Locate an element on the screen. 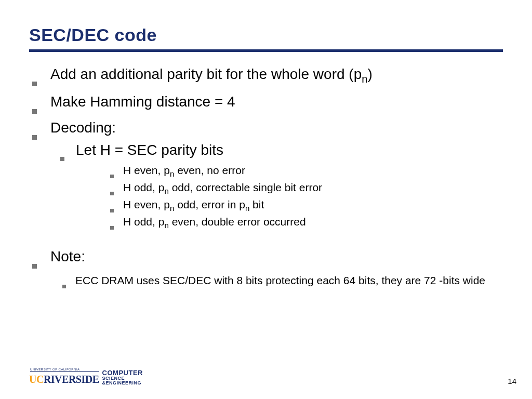 This screenshot has height=399, width=532. bullet-1-text: Add an additional parity bit for the who… is located at coordinates (211, 75).